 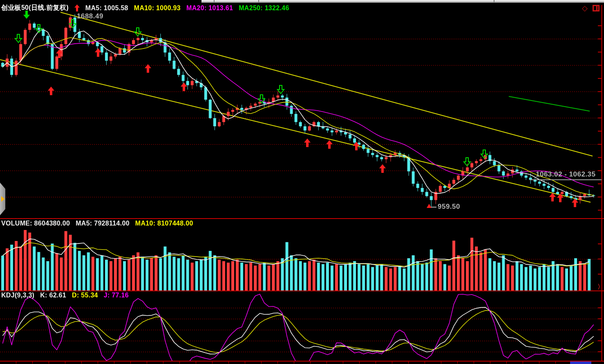 I want to click on kdj-title: KDJ(9,3,3), so click(x=18, y=295).